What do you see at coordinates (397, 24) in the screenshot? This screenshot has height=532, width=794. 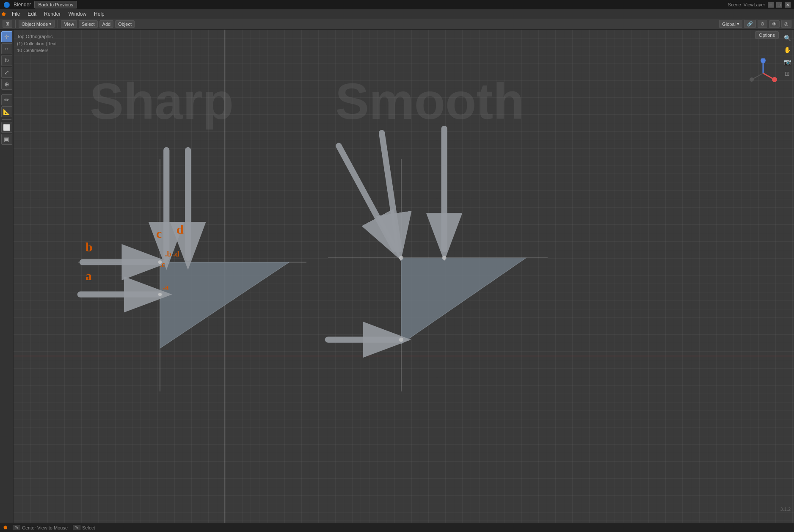 I see `header-toolbar: ⊞ Object Mode ▾ View Select Add Object G…` at bounding box center [397, 24].